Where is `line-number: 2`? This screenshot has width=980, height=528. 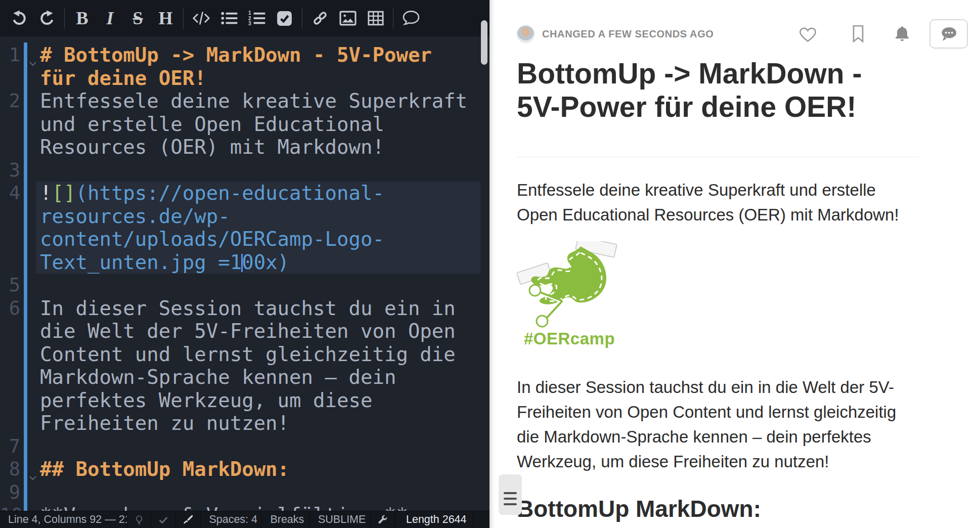
line-number: 2 is located at coordinates (10, 101).